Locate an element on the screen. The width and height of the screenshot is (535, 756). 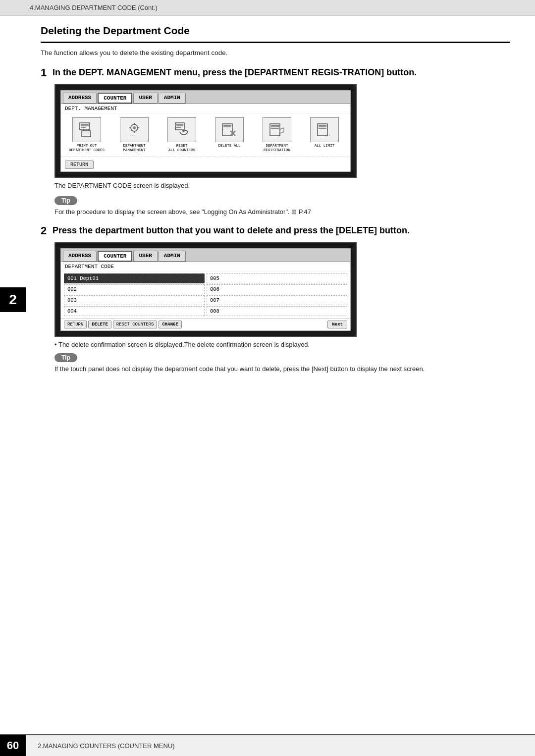
icon-all-limit: * * ALL LIMIT is located at coordinates (324, 135).